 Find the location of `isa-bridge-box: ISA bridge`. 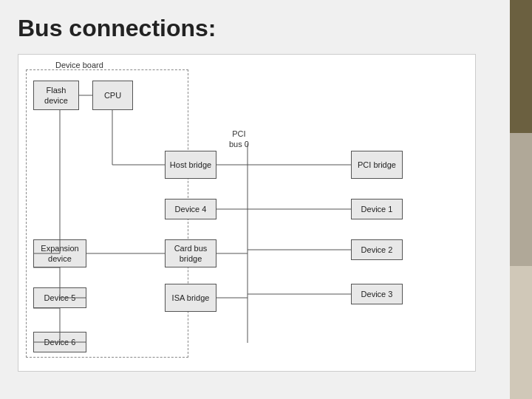

isa-bridge-box: ISA bridge is located at coordinates (191, 298).